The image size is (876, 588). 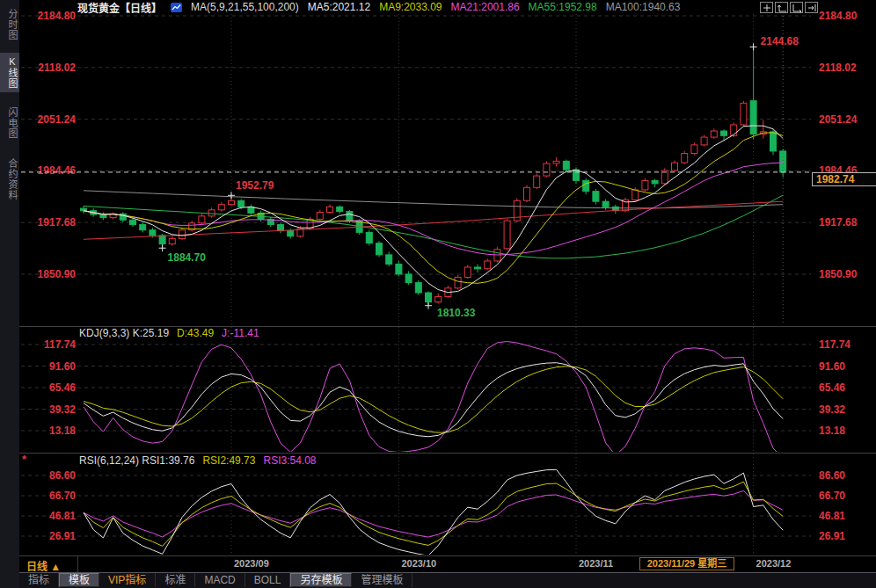 What do you see at coordinates (832, 388) in the screenshot?
I see `axis-label-right: 65.46` at bounding box center [832, 388].